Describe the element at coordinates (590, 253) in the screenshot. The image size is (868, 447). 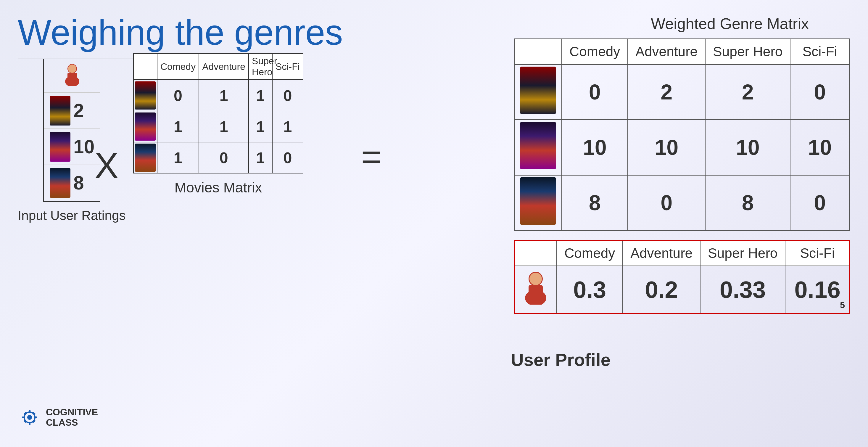
I see `up-header-comedy: Comedy` at that location.